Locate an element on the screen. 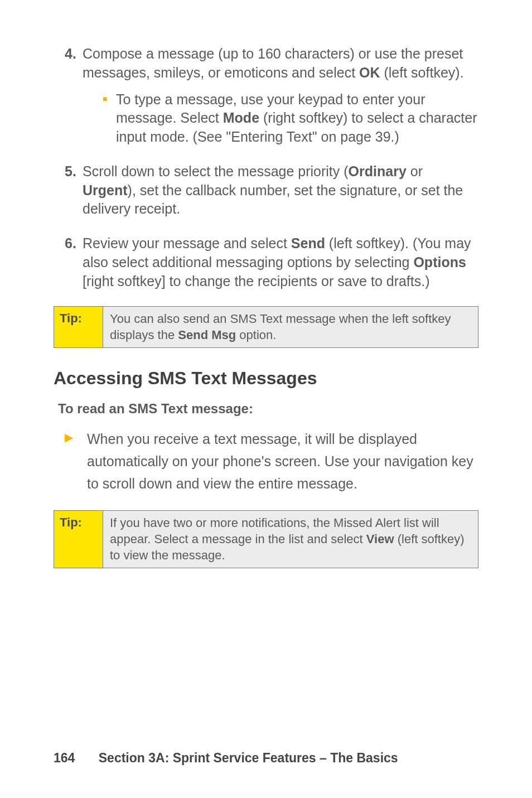 This screenshot has width=532, height=798. step-6: 6. Review your message and select Send (… is located at coordinates (266, 262).